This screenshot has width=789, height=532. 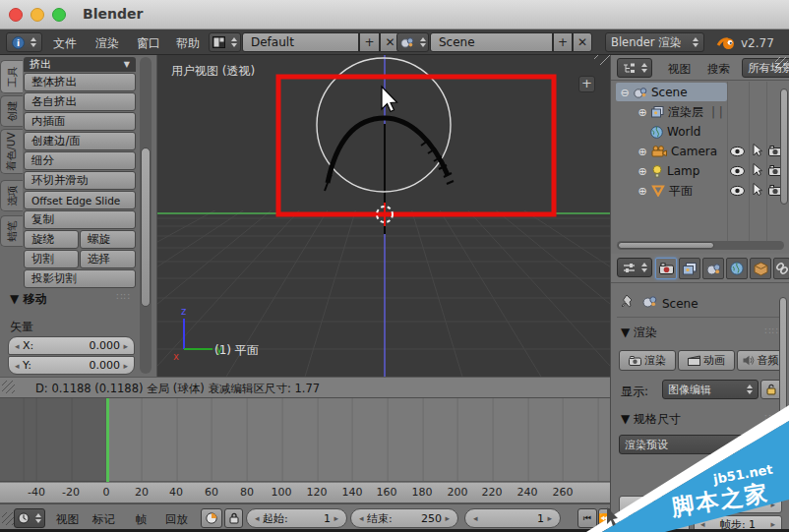 What do you see at coordinates (80, 279) in the screenshot?
I see `knife-project-button: 投影切割` at bounding box center [80, 279].